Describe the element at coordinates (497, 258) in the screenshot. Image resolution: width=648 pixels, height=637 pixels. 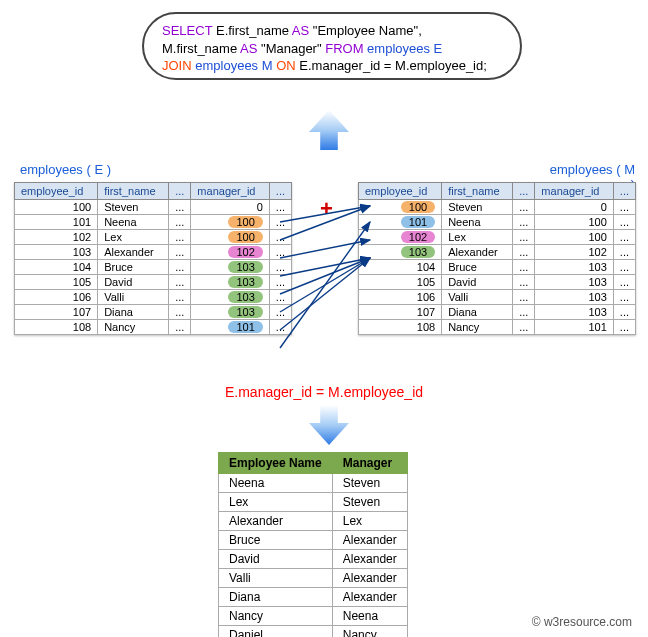
I see `table-employees-m: employee_id first_name ... manager_id ..…` at that location.